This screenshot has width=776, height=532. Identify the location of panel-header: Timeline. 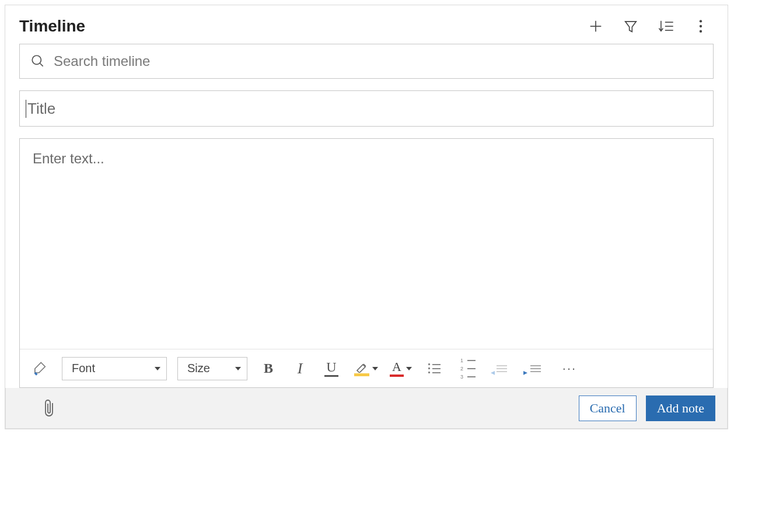
(366, 26).